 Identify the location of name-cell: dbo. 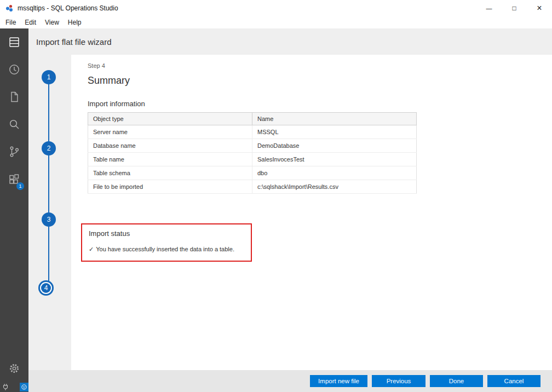
(335, 173).